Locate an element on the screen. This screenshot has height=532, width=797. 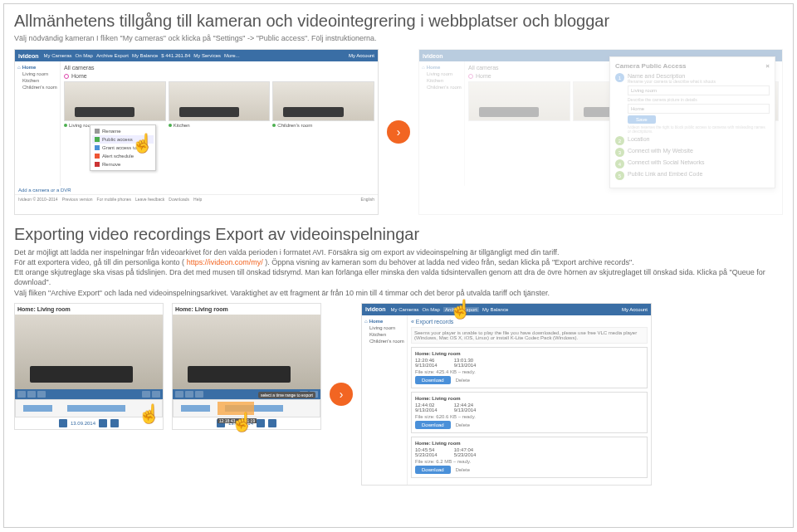
feedback-link: Leave feedback is located at coordinates (149, 199).